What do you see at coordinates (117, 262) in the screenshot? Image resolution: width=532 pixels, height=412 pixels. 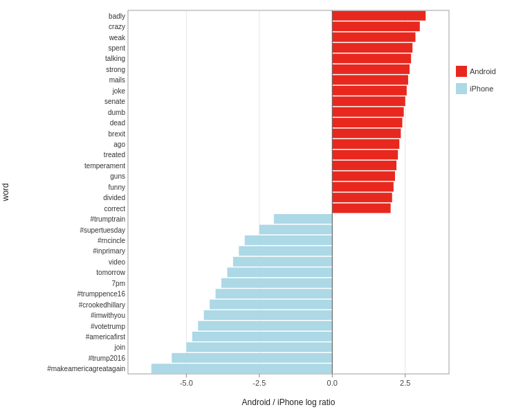 I see `svg-text: video` at bounding box center [117, 262].